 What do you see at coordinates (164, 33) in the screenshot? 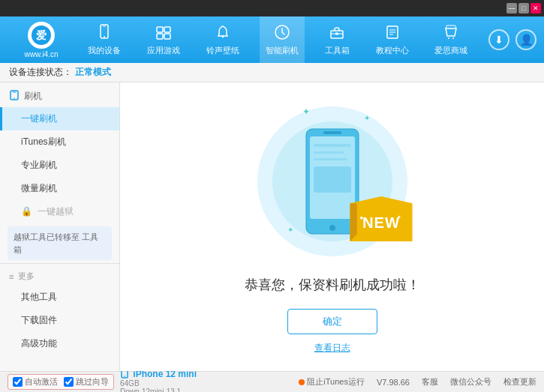
I see `apps-games-icon` at bounding box center [164, 33].